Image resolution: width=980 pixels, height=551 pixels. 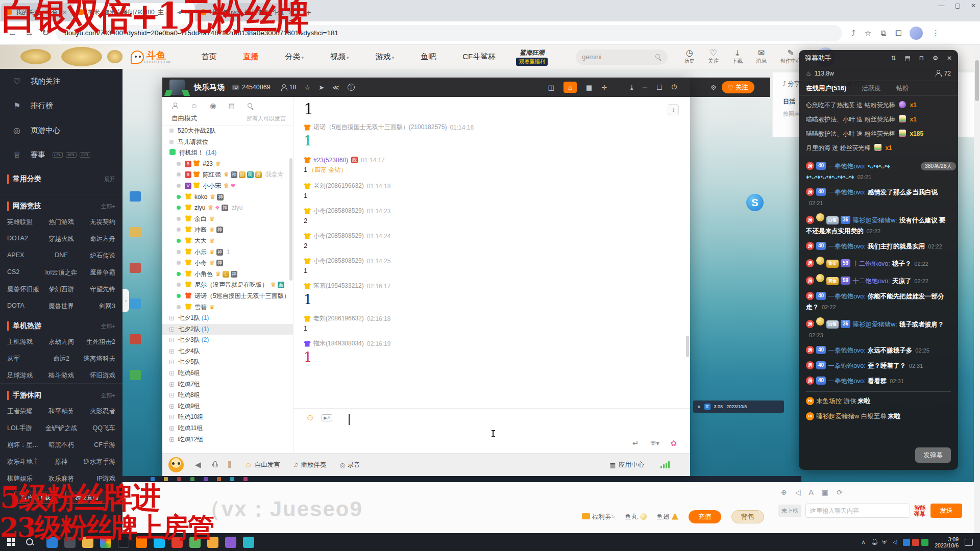 What do you see at coordinates (214, 465) in the screenshot?
I see `mic-icon` at bounding box center [214, 465].